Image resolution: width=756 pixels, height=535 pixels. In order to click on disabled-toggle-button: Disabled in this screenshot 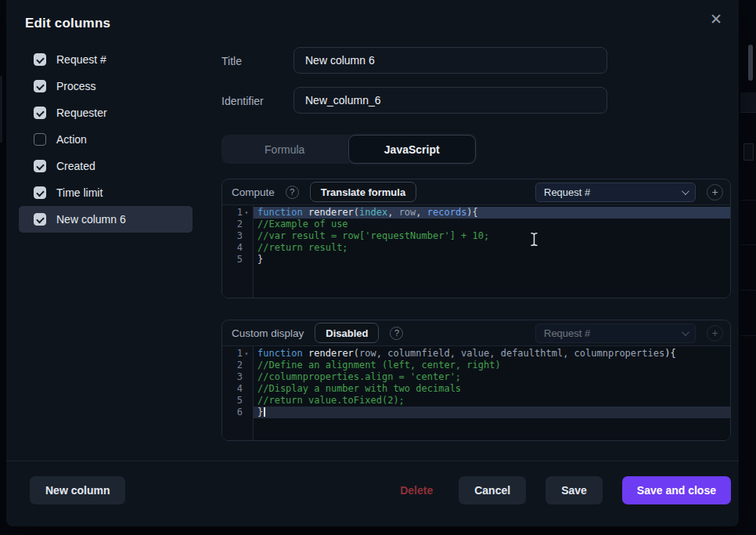, I will do `click(347, 333)`.